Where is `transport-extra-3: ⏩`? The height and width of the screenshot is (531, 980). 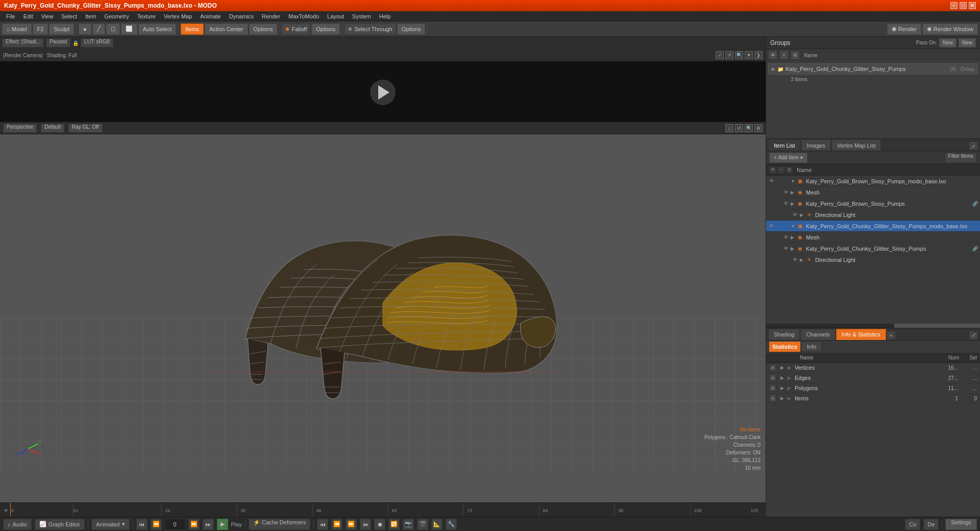
transport-extra-3: ⏩ is located at coordinates (351, 524).